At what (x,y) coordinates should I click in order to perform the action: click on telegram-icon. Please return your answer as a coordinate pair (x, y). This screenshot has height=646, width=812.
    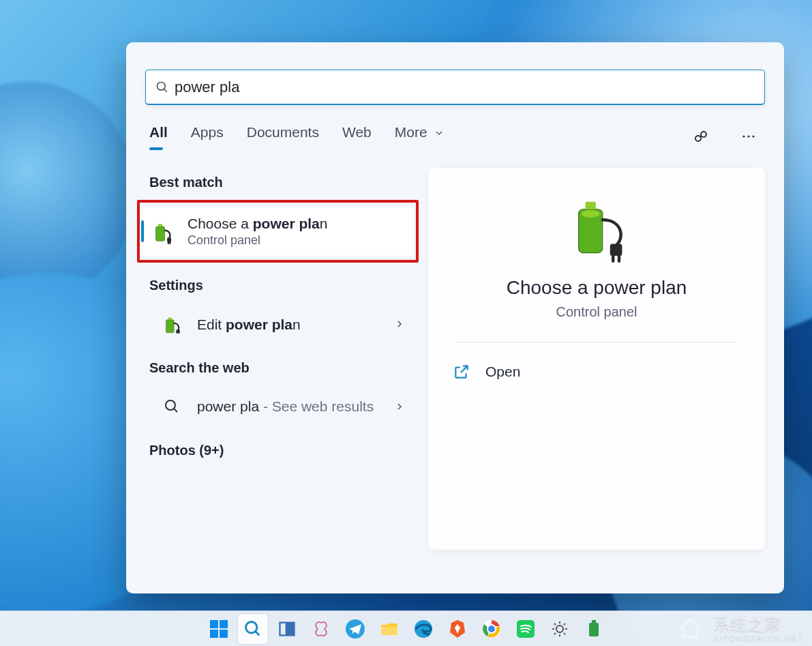
    Looking at the image, I should click on (355, 629).